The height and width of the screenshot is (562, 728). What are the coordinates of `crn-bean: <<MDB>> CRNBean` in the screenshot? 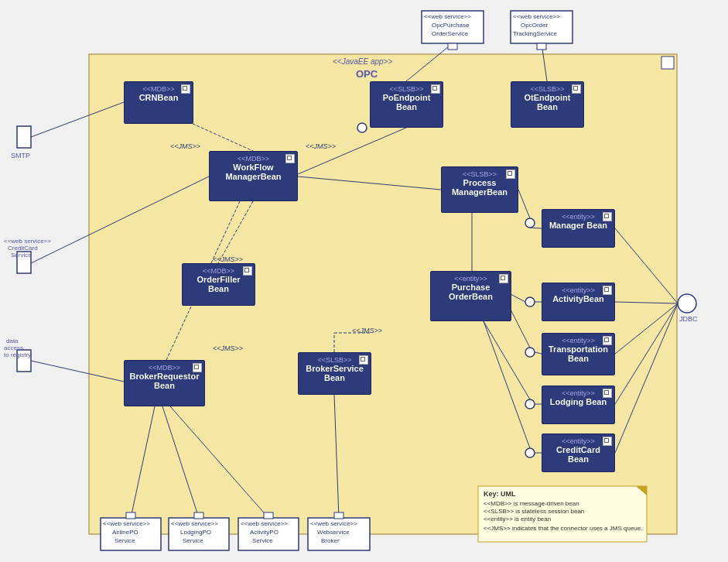 It's located at (159, 102).